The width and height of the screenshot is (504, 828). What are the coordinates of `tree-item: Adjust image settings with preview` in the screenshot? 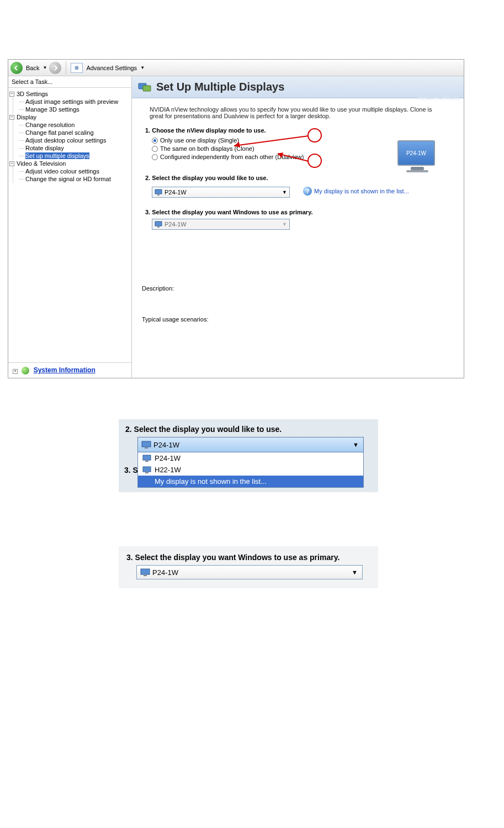 It's located at (72, 102).